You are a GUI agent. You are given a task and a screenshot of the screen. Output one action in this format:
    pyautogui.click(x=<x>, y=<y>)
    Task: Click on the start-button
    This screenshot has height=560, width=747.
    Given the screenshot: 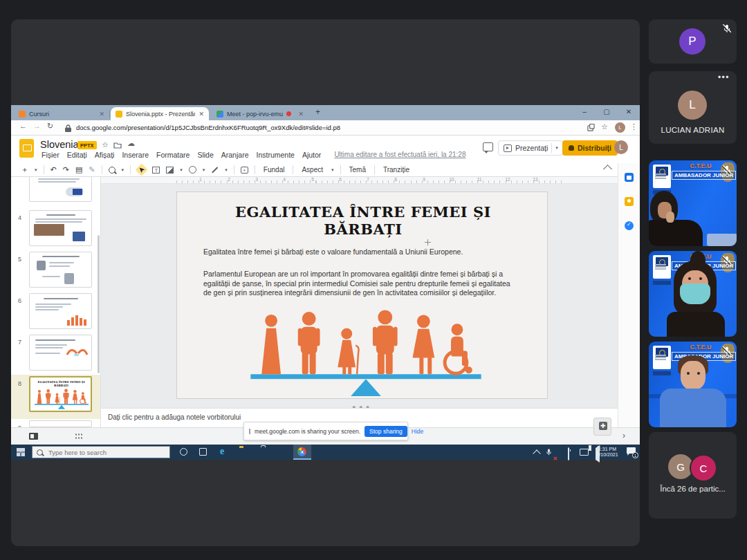 What is the action you would take?
    pyautogui.click(x=21, y=452)
    